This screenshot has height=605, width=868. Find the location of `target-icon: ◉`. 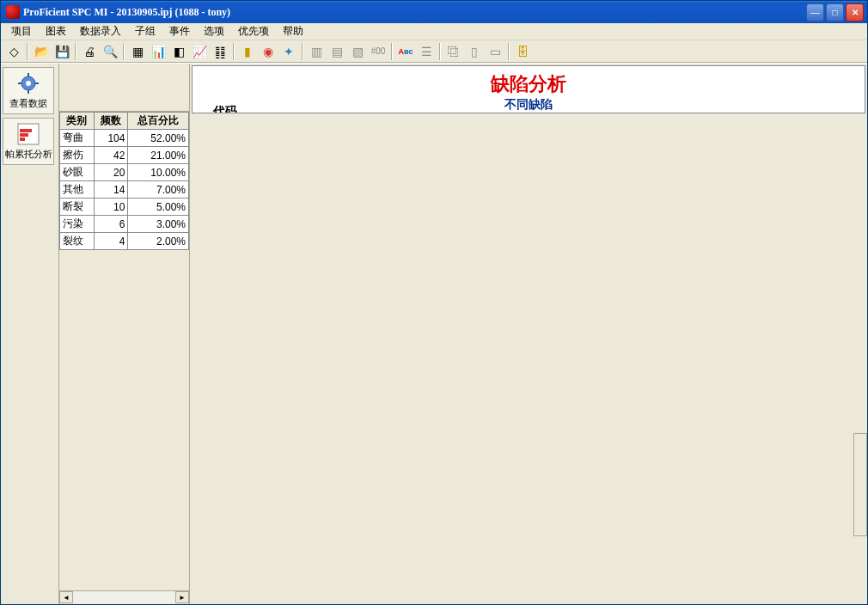

target-icon: ◉ is located at coordinates (268, 52).